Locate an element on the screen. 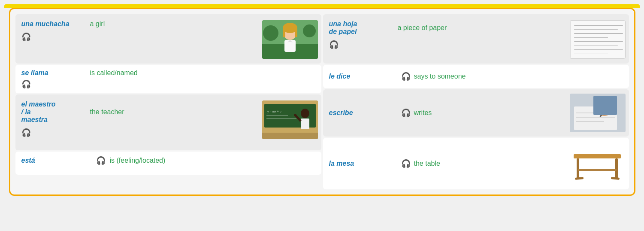 The image size is (644, 231). maestro-content: el maestro/ lamaestra the teacher is located at coordinates (140, 112).